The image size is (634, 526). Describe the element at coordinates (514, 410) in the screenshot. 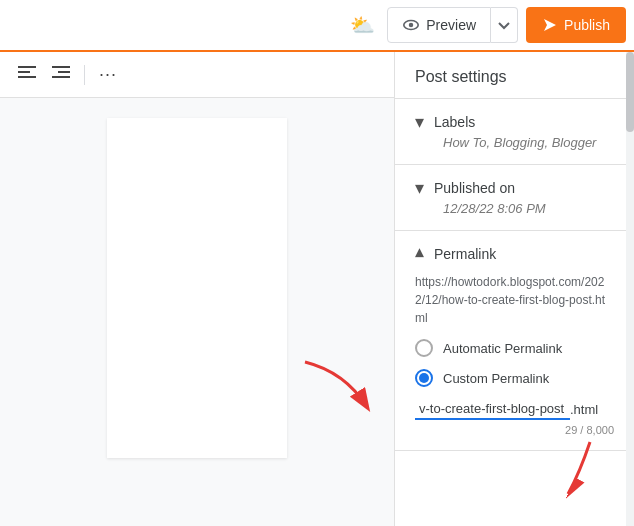

I see `custom-permalink-input-wrap: .html` at that location.